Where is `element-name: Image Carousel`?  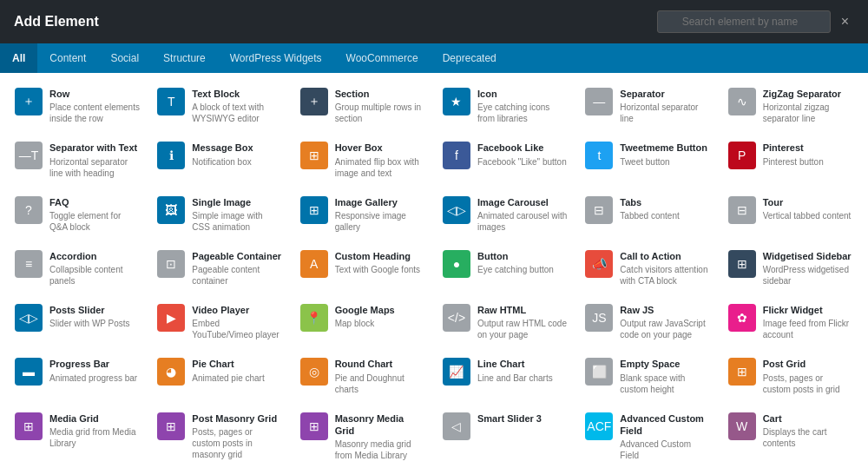
element-name: Image Carousel is located at coordinates (523, 202).